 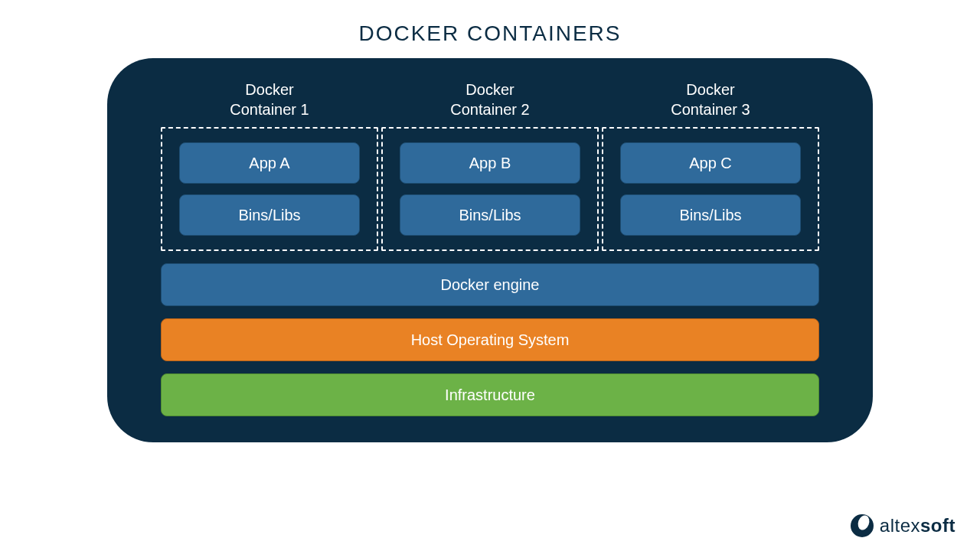 I want to click on container-1-box: App A Bins/Libs, so click(x=270, y=189).